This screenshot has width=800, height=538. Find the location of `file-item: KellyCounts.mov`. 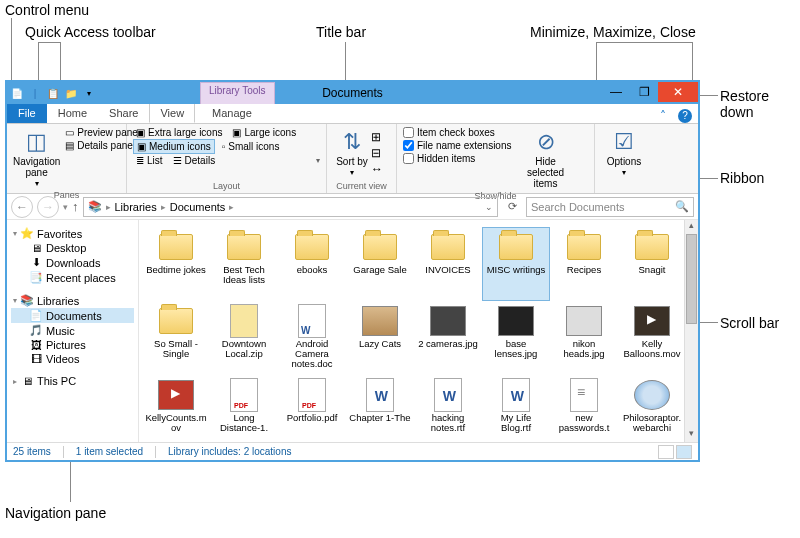

file-item: KellyCounts.mov is located at coordinates (176, 409).